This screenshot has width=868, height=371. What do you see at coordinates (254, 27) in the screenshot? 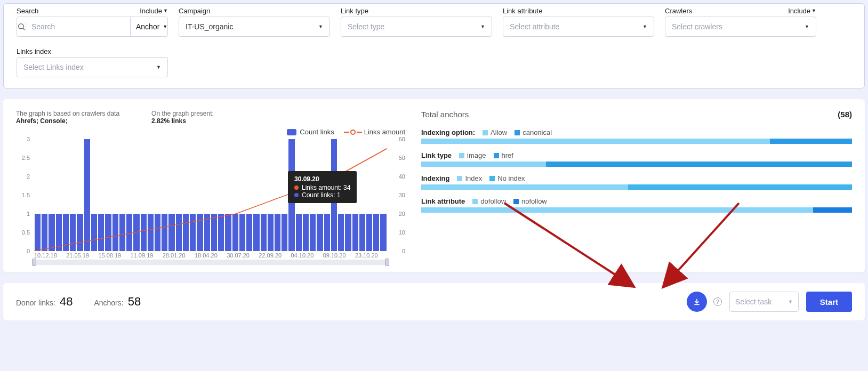
I see `campaign-select: IT-US_organic ▼` at bounding box center [254, 27].